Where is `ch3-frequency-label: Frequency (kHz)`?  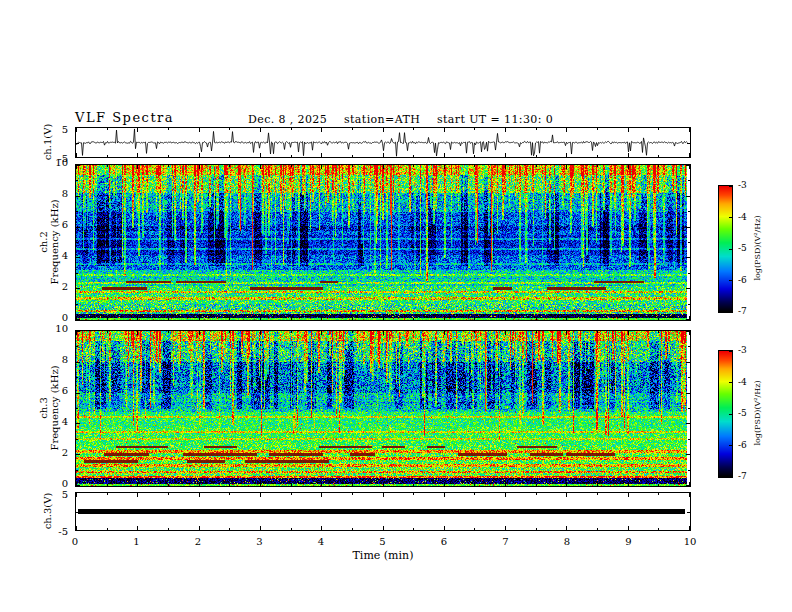 ch3-frequency-label: Frequency (kHz) is located at coordinates (54, 408).